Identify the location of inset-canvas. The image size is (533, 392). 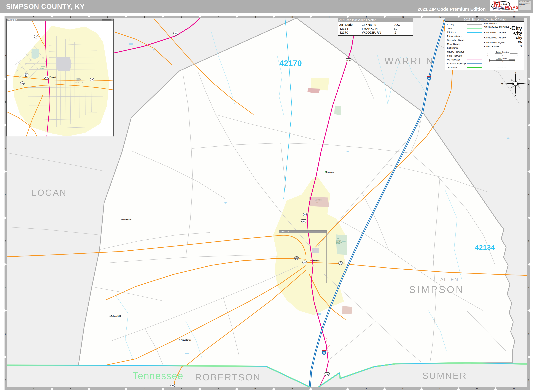
(60, 79).